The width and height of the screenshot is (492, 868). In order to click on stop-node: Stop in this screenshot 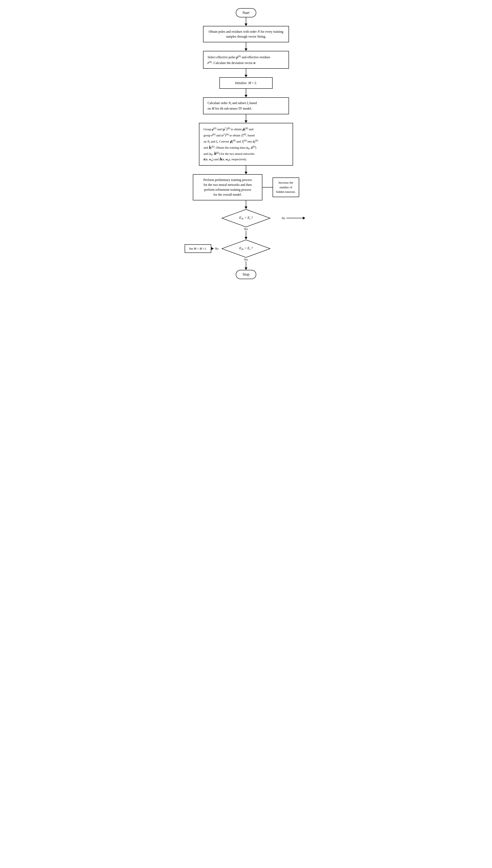, I will do `click(246, 274)`.